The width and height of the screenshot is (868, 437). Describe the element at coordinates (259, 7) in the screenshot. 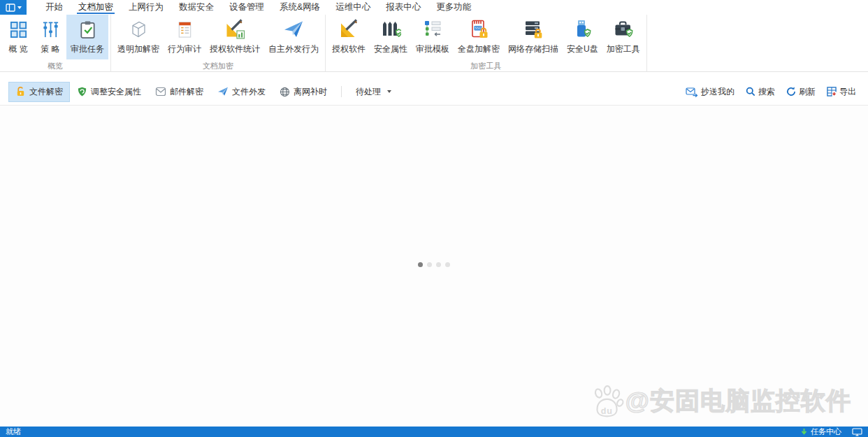

I see `menu-tabs: 开始 文档加密 上网行为 数据安全 设备管理 系统&网络 运维中心 报表中心 更…` at that location.